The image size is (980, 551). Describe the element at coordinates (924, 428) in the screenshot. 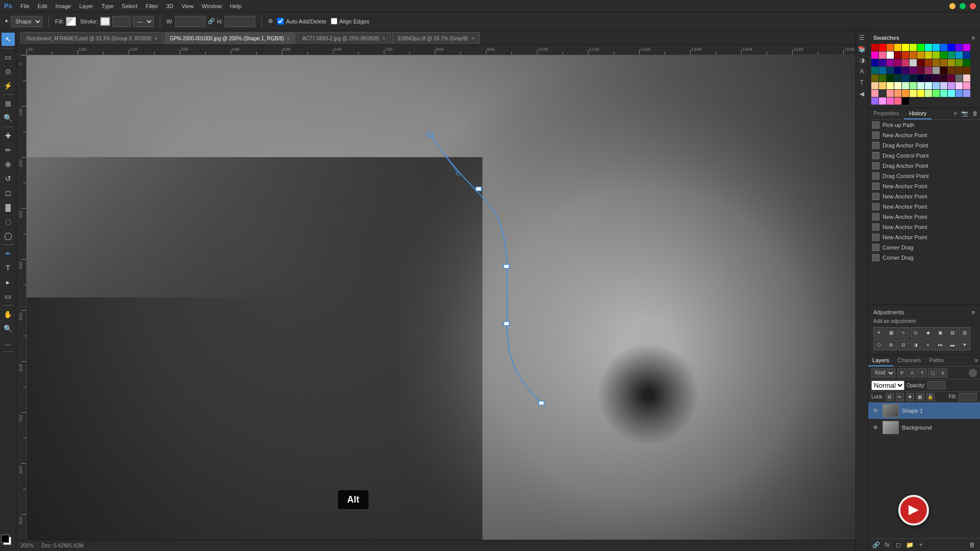

I see `layer-item-1: 👁Background` at that location.